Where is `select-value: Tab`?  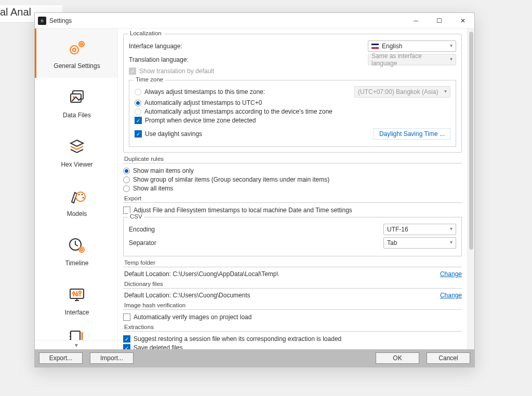 select-value: Tab is located at coordinates (392, 243).